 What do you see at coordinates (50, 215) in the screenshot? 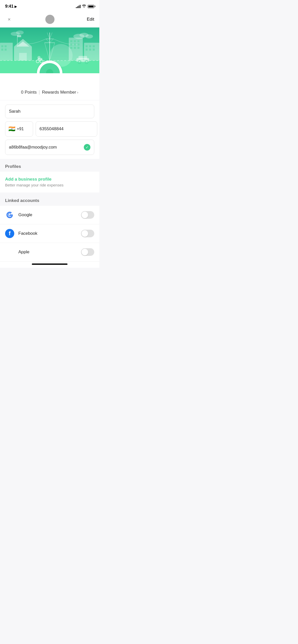
I see `google-account-name: Google` at bounding box center [50, 215].